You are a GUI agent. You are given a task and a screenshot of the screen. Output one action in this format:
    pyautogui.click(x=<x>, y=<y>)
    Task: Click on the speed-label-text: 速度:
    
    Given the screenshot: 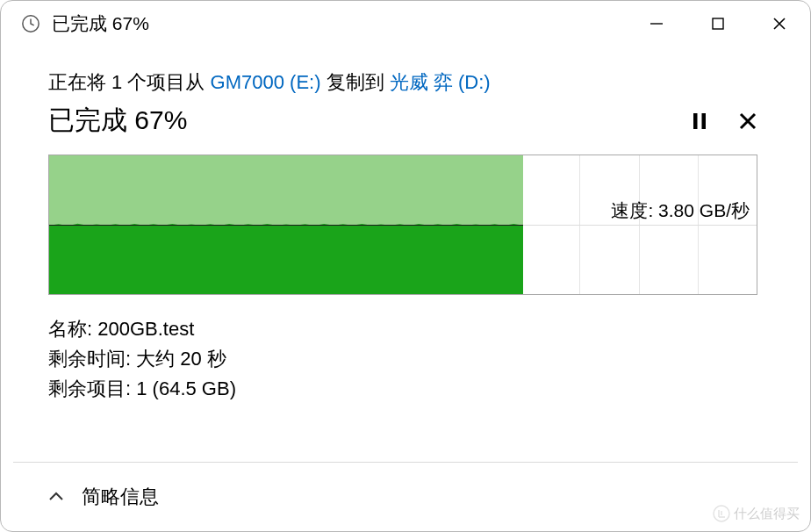 What is the action you would take?
    pyautogui.click(x=635, y=211)
    